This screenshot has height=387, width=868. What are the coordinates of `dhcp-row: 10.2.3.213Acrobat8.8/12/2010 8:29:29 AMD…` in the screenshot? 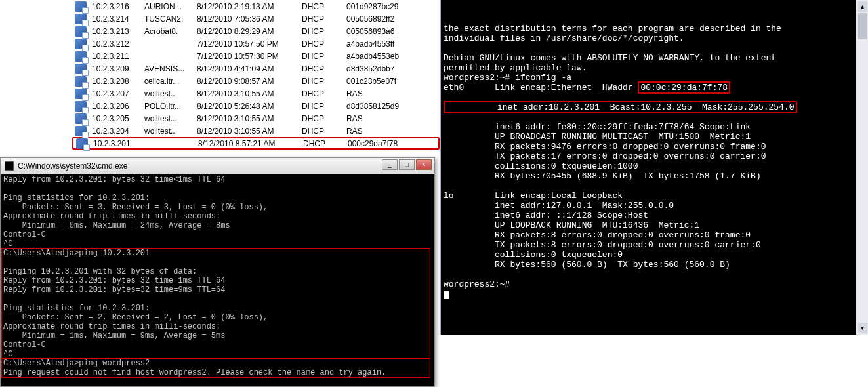 It's located at (256, 31).